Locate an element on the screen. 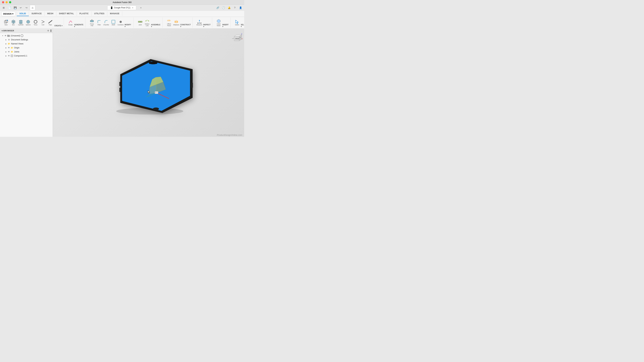 The width and height of the screenshot is (644, 362). coil-button: Coil is located at coordinates (43, 22).